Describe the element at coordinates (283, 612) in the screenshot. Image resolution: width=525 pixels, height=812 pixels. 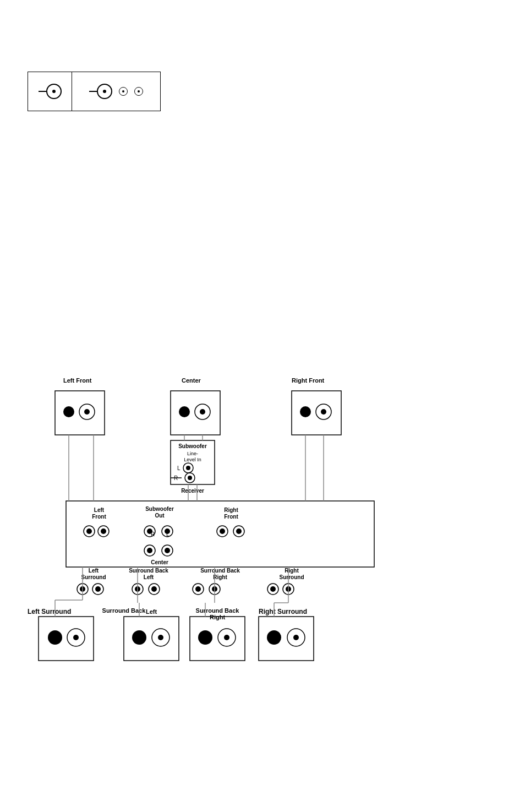
I see `svg-text: Right Surround` at that location.